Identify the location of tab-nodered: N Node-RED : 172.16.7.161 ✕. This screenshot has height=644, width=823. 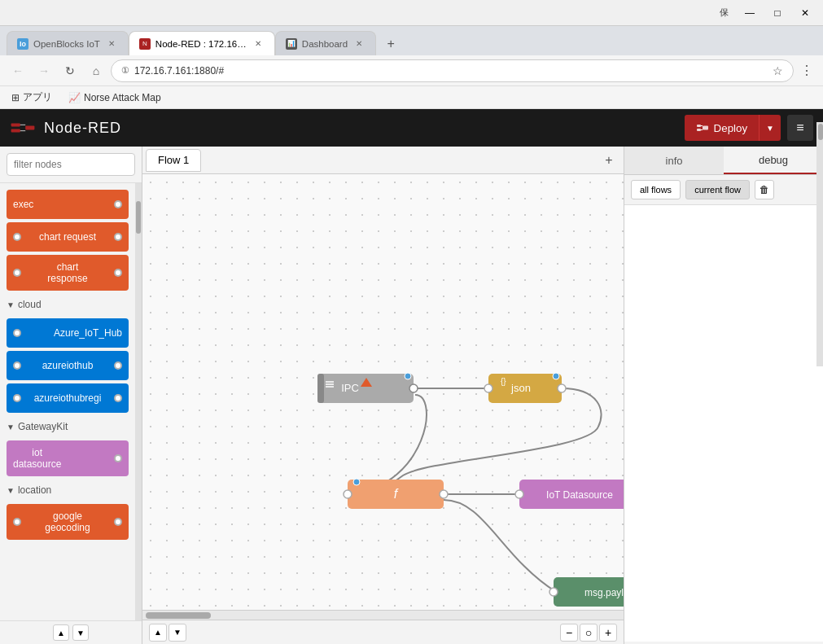
(202, 43).